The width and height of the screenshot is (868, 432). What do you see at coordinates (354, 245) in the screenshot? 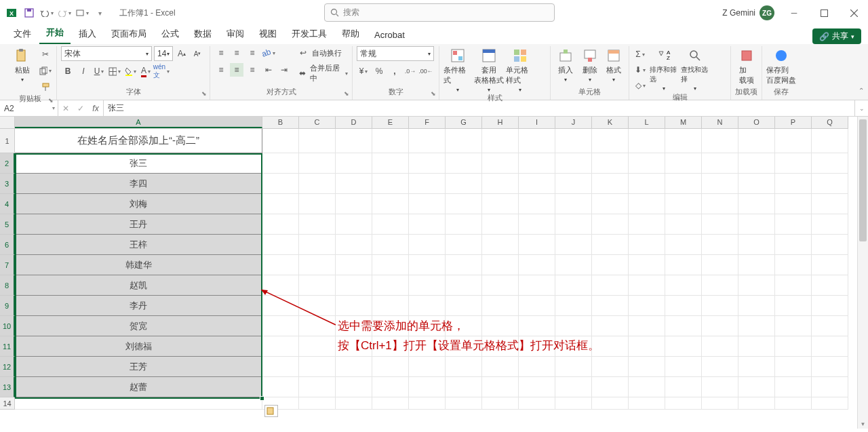
I see `cell-D6` at bounding box center [354, 245].